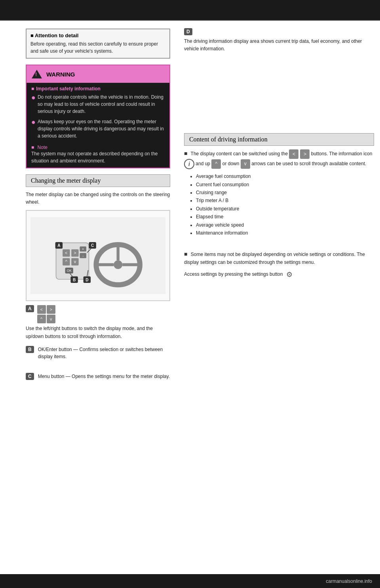 The height and width of the screenshot is (588, 380). Describe the element at coordinates (74, 280) in the screenshot. I see `svg-text: B` at that location.